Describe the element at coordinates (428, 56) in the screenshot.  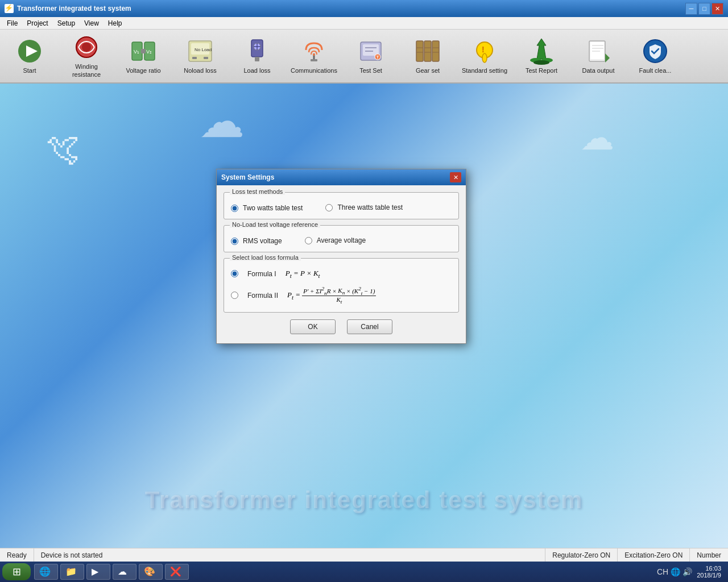
I see `toolbar-gearset: Gear set` at that location.